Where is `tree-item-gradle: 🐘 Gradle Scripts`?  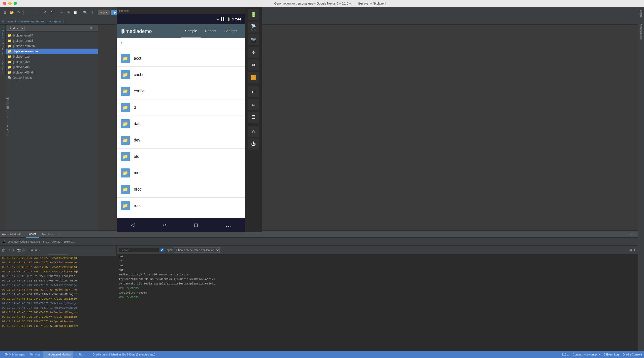
tree-item-gradle: 🐘 Gradle Scripts is located at coordinates (52, 78).